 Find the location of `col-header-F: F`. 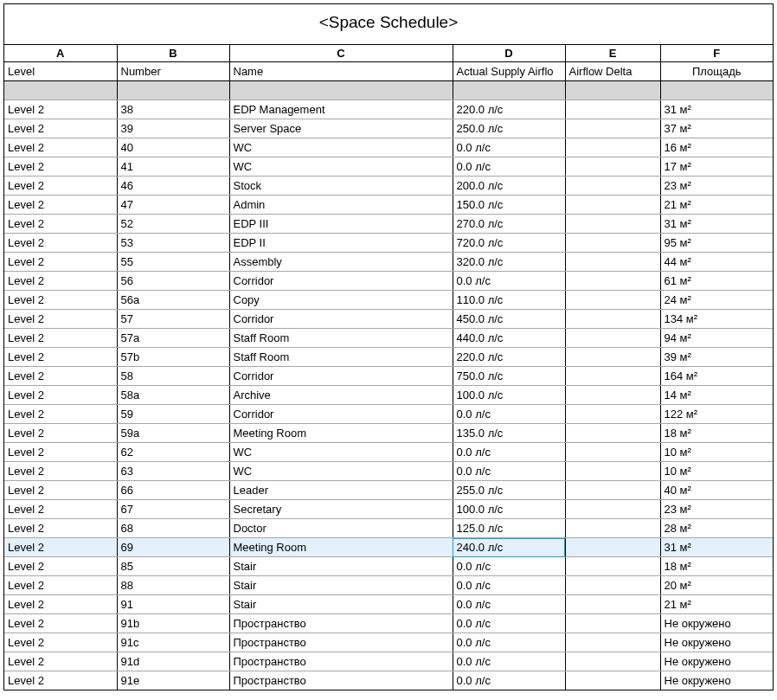

col-header-F: F is located at coordinates (716, 54).